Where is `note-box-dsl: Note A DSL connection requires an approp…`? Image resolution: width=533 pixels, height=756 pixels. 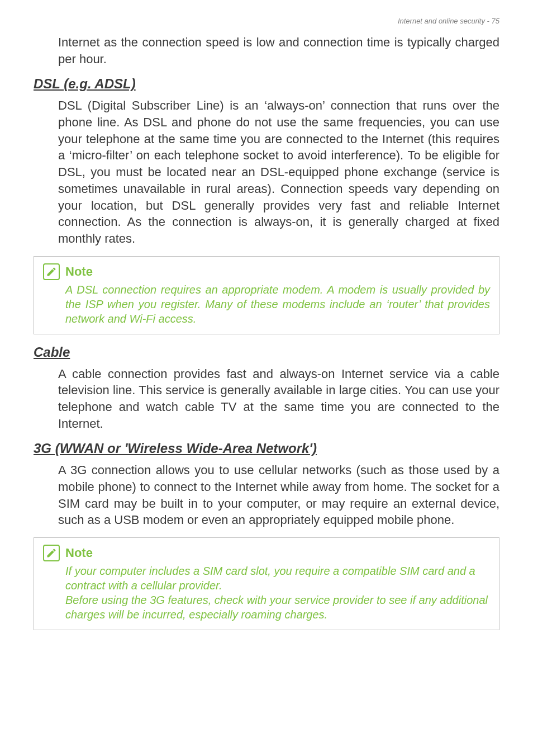
note-box-dsl: Note A DSL connection requires an approp… is located at coordinates (266, 295).